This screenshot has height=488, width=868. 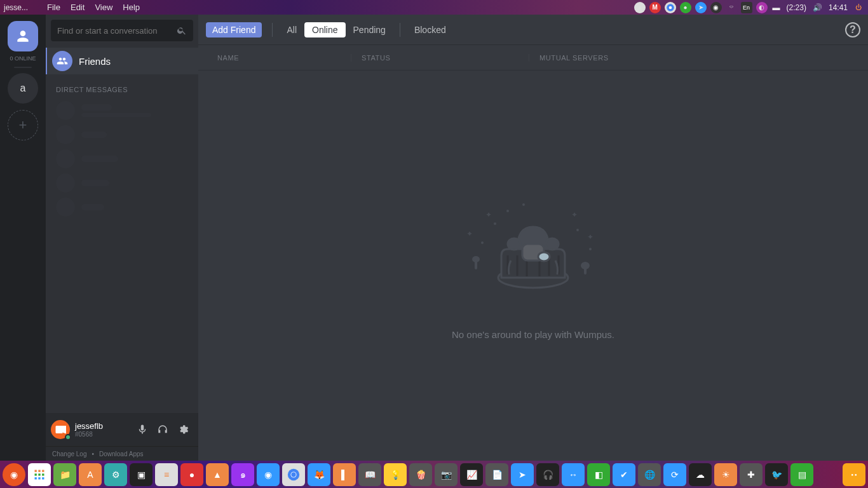 I want to click on user-settings-button, so click(x=183, y=430).